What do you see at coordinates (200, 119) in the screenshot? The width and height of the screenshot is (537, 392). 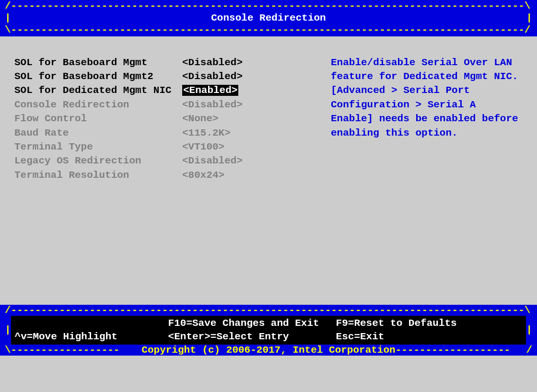 I see `setting-value: <None>` at bounding box center [200, 119].